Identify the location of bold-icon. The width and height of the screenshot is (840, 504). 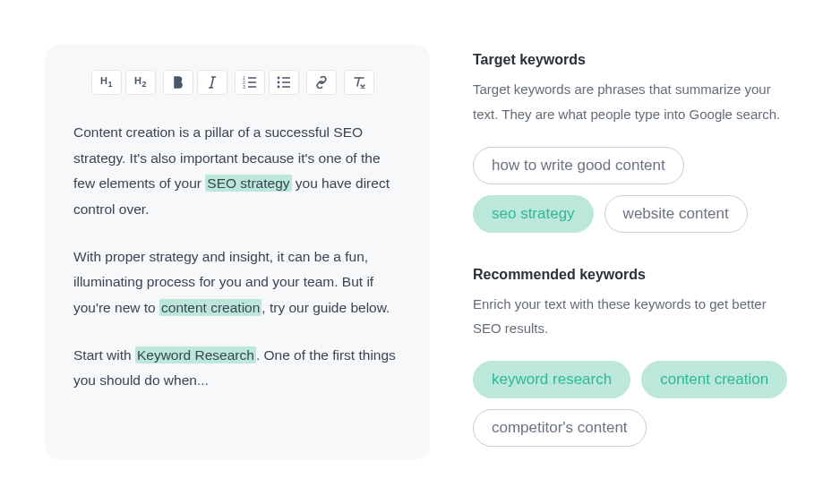
(178, 82).